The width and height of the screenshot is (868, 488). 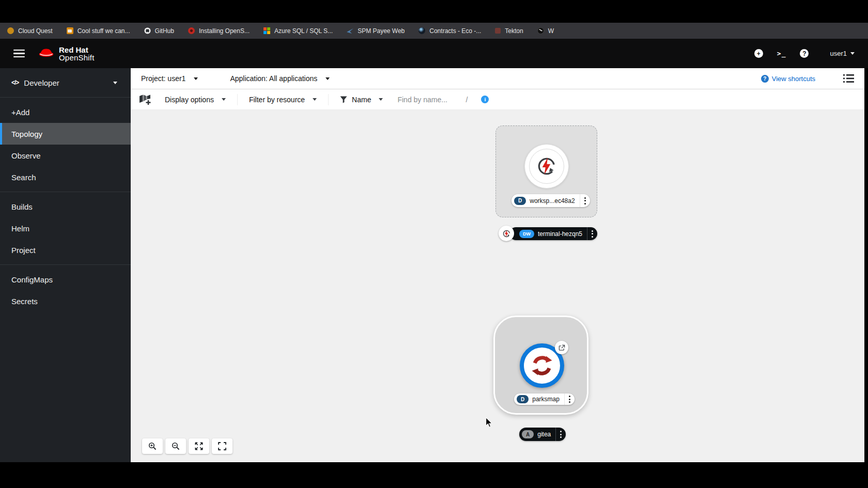 I want to click on terminal-node-name: terminal-hezqn5, so click(x=561, y=234).